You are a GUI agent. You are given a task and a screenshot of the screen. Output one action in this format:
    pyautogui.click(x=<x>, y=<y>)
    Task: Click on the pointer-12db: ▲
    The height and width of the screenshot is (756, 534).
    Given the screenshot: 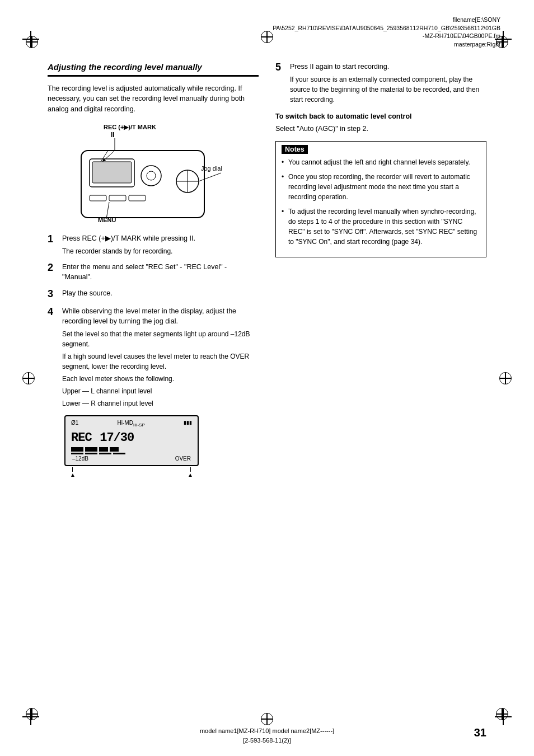 What is the action you would take?
    pyautogui.click(x=73, y=472)
    